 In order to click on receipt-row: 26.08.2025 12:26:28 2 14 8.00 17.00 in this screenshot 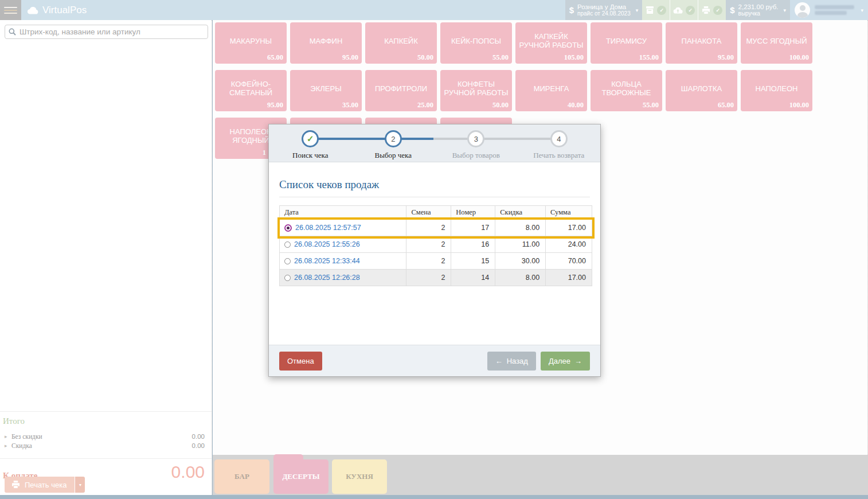, I will do `click(436, 278)`.